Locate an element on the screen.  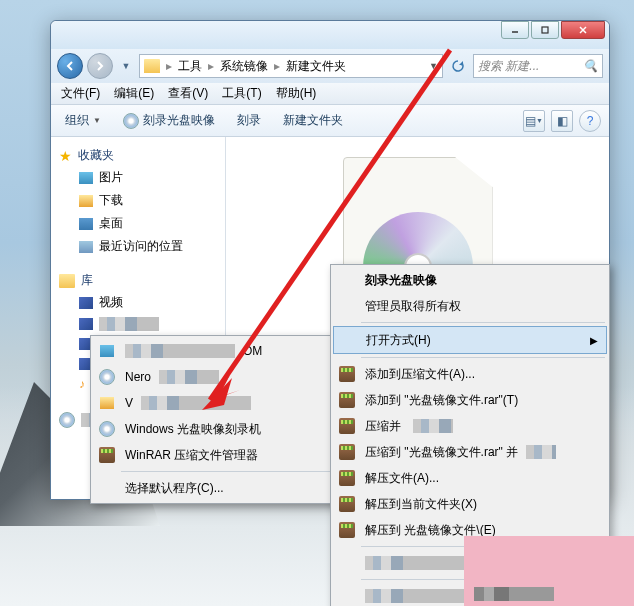
back-button is located at coordinates (70, 66).